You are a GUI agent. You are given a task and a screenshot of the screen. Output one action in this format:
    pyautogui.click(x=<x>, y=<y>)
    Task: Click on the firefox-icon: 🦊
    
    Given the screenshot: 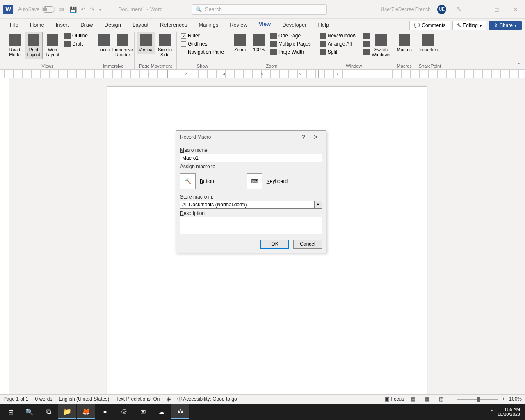 What is the action you would take?
    pyautogui.click(x=86, y=412)
    